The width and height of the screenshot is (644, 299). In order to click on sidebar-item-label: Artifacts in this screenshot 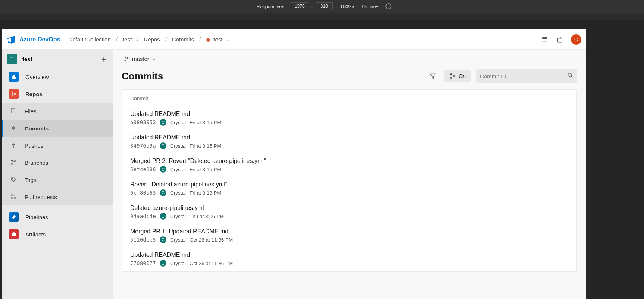, I will do `click(35, 234)`.